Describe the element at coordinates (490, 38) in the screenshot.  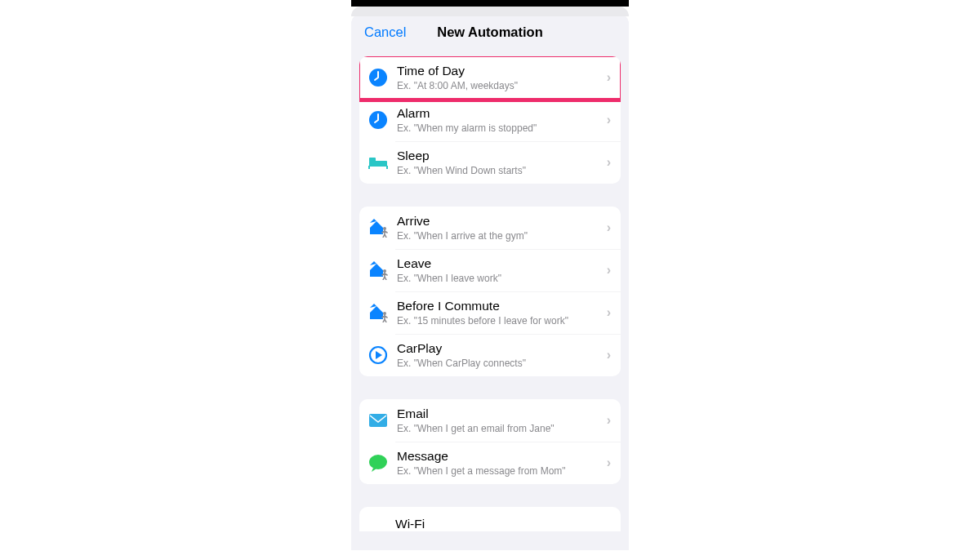
I see `navigation-bar: Cancel New Automation` at that location.